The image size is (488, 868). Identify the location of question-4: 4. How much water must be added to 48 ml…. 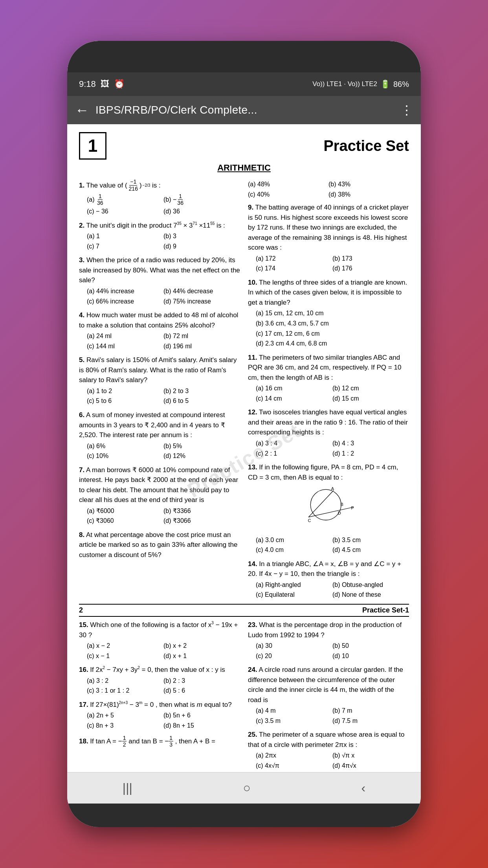
(160, 331).